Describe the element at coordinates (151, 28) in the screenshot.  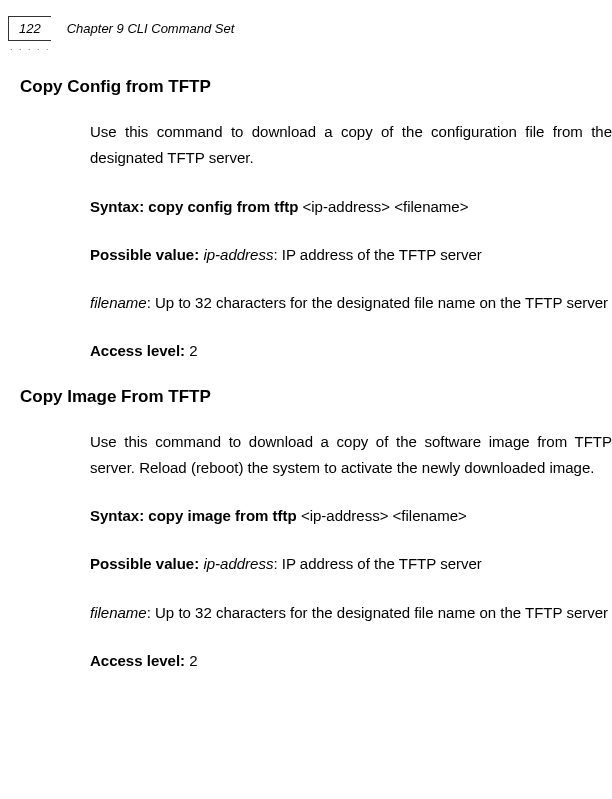
I see `chapter-title: Chapter 9 CLI Command Set` at that location.